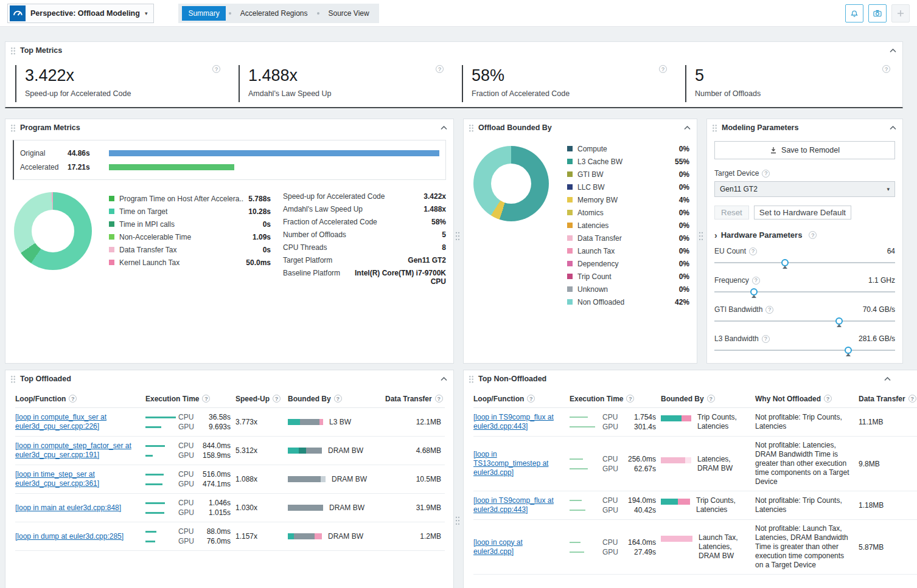  What do you see at coordinates (349, 13) in the screenshot?
I see `tab-source-view: Source View` at bounding box center [349, 13].